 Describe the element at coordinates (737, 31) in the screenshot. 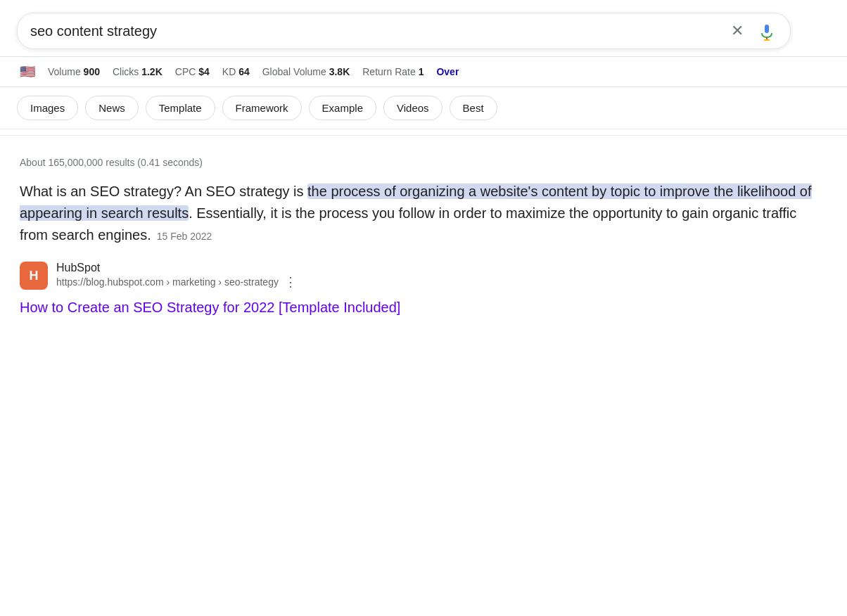

I see `clear-icon: ✕` at that location.